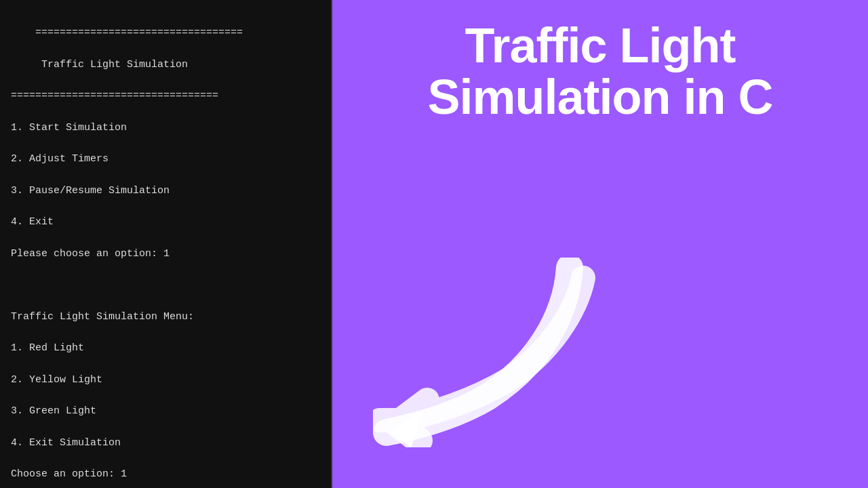 This screenshot has width=868, height=488. Describe the element at coordinates (33, 222) in the screenshot. I see `menu-item-4: 4. Exit` at that location.